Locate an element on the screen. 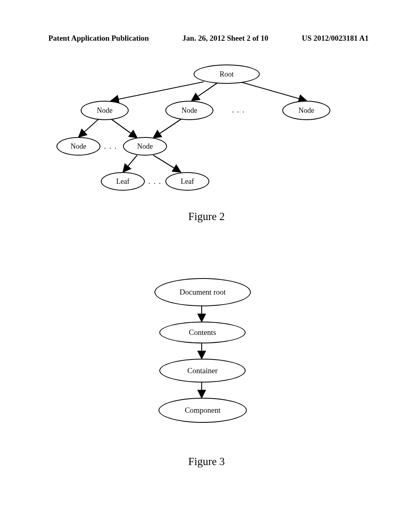  fig3-document-root-node: Document root is located at coordinates (202, 292).